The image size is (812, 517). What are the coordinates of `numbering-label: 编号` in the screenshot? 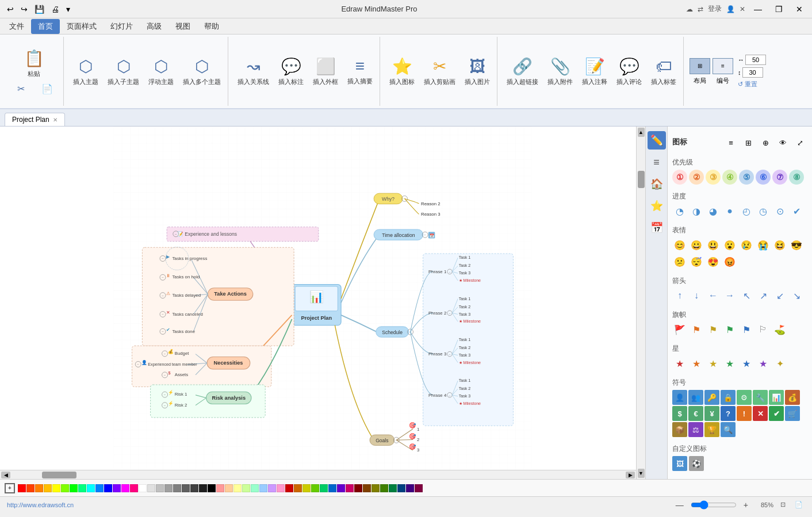 It's located at (723, 81).